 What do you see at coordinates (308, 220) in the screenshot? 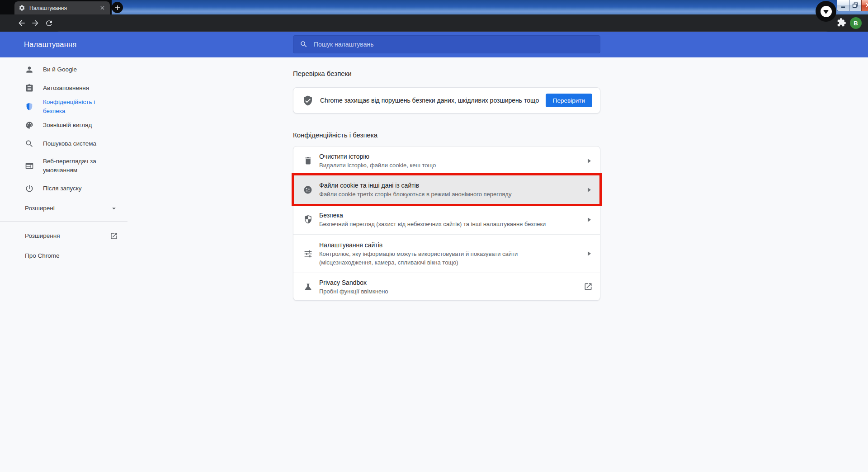
I see `security-shield-icon` at bounding box center [308, 220].